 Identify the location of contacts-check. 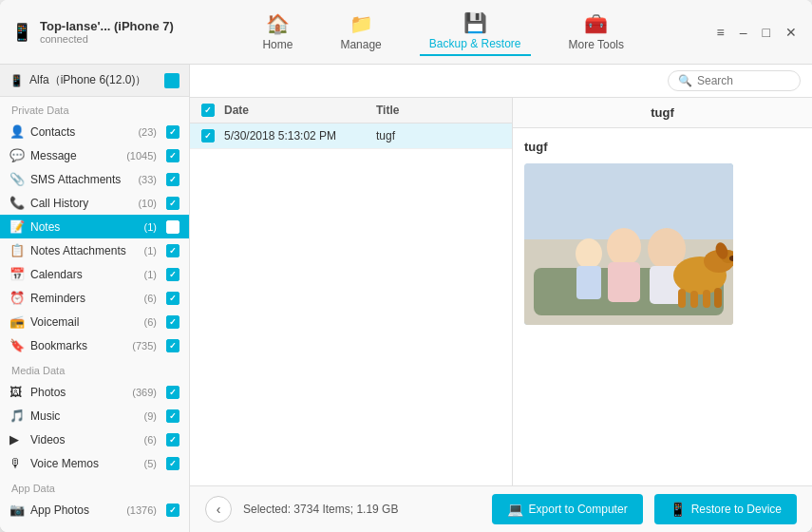
(173, 132).